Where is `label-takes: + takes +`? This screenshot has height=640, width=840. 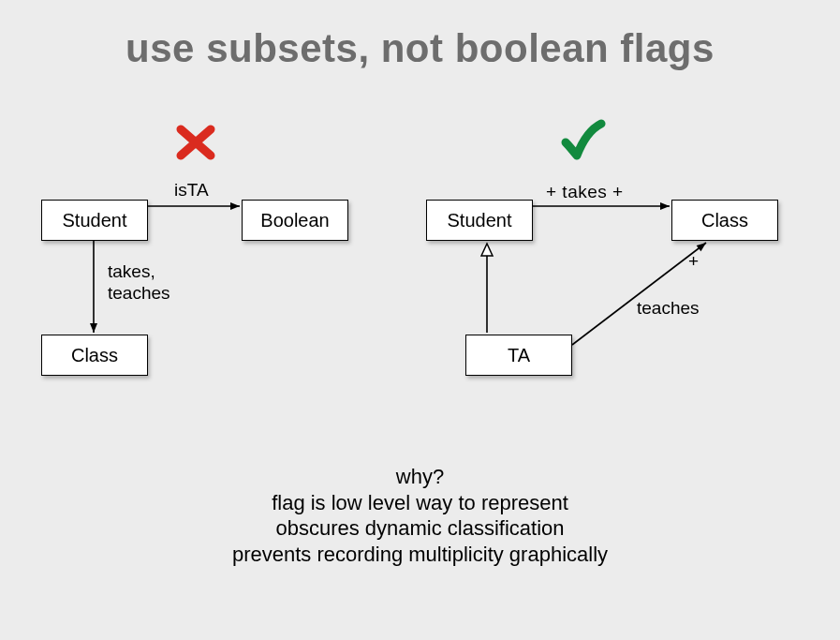
label-takes: + takes + is located at coordinates (584, 193).